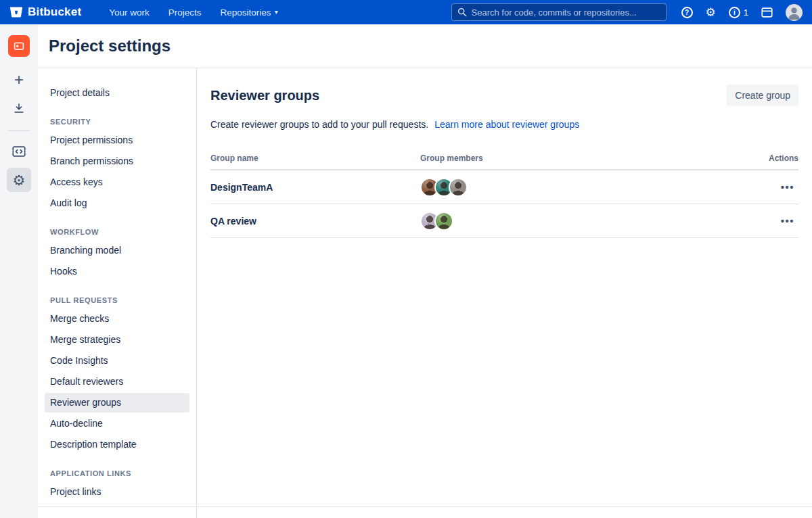 The width and height of the screenshot is (812, 518). Describe the element at coordinates (582, 158) in the screenshot. I see `column-header-group-members: Group members` at that location.